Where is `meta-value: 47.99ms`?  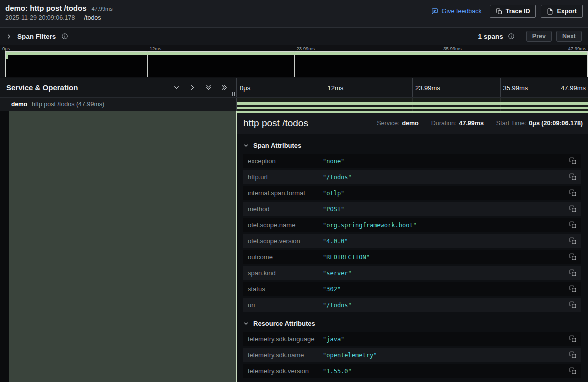
meta-value: 47.99ms is located at coordinates (471, 124).